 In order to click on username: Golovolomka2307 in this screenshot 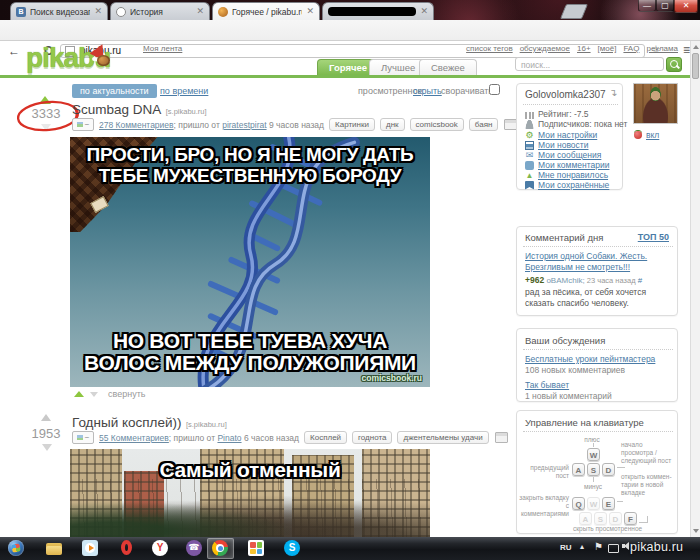, I will do `click(566, 94)`.